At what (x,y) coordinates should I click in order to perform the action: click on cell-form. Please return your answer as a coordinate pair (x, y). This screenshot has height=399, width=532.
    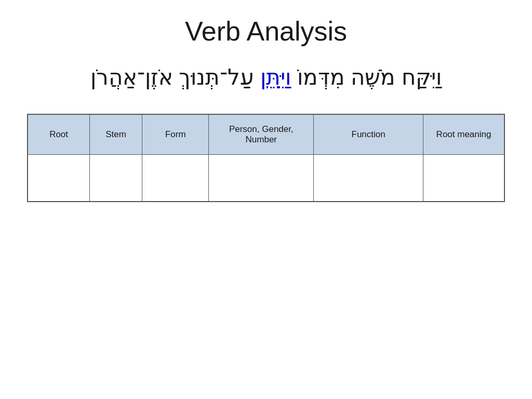
    Looking at the image, I should click on (176, 178).